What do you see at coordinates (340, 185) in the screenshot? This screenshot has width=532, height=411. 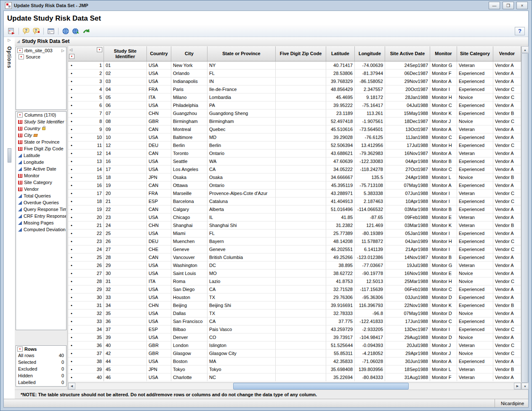 I see `cell: 45.395119` at bounding box center [340, 185].